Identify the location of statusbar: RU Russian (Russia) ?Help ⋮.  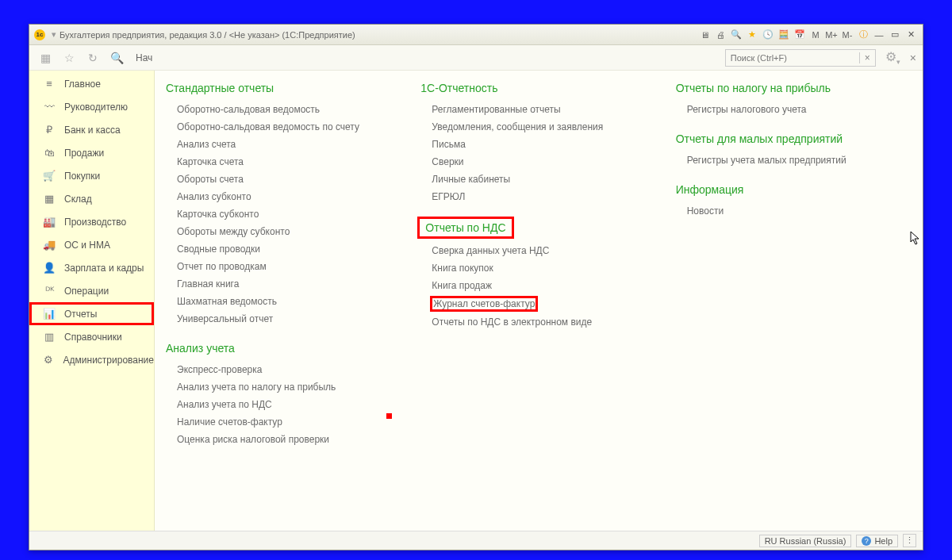
(476, 540).